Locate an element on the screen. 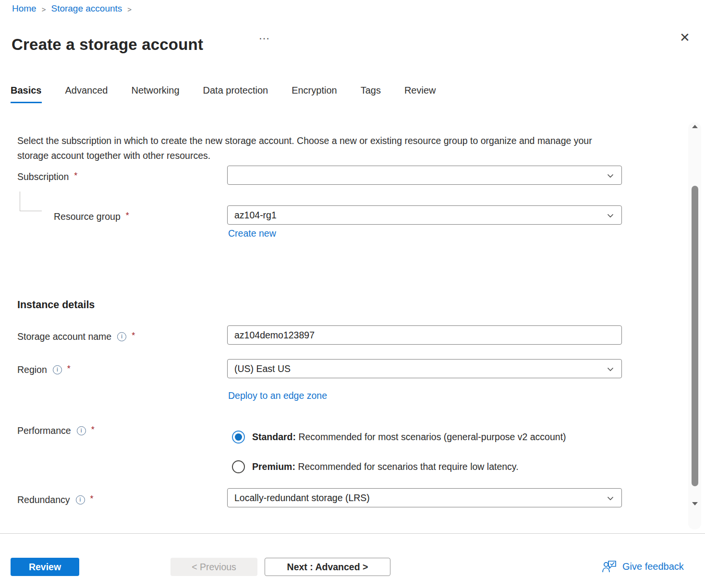  performance-option-premium: Premium: Recommended for scenarios that … is located at coordinates (376, 467).